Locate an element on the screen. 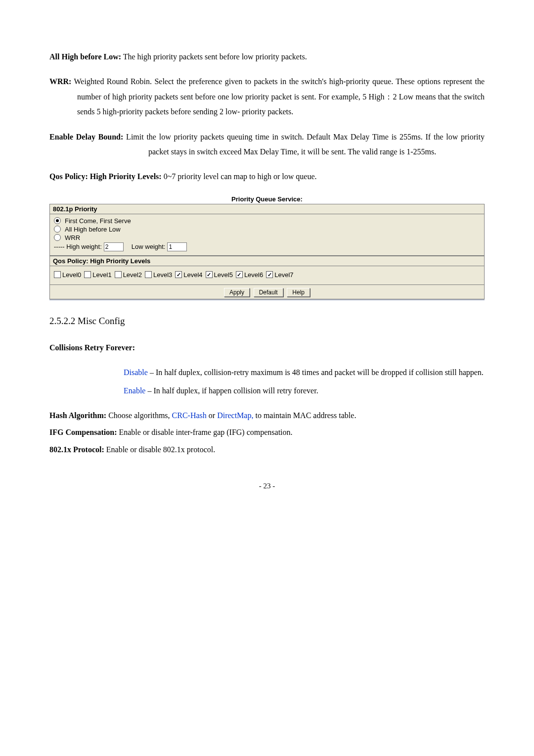 The height and width of the screenshot is (756, 534). high-weight-input is located at coordinates (114, 247).